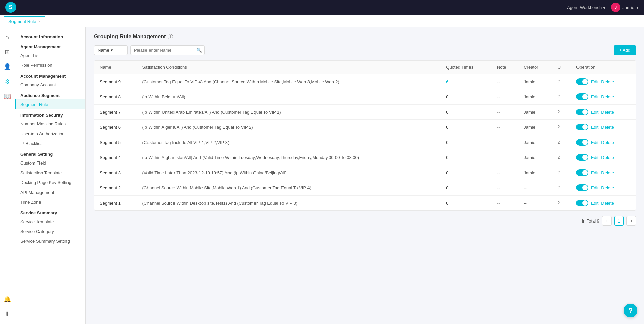 This screenshot has height=324, width=644. What do you see at coordinates (631, 221) in the screenshot?
I see `pagination-next: ›` at bounding box center [631, 221].